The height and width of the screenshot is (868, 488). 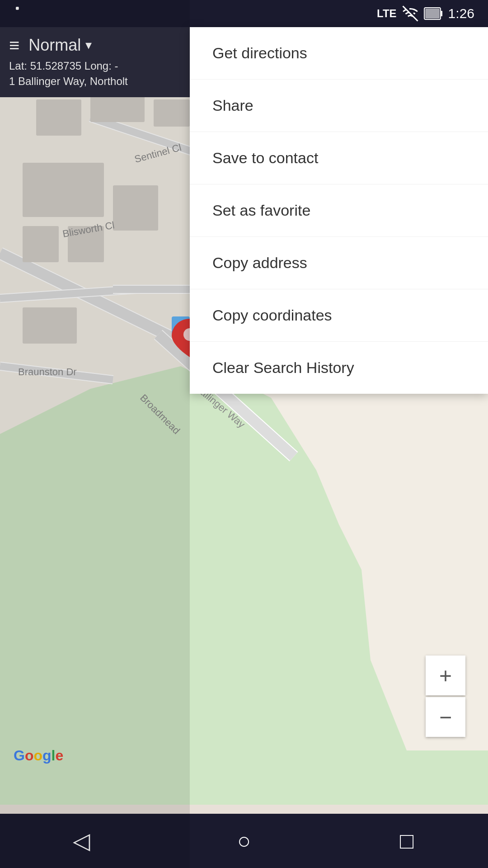 I want to click on menu-item-clear-search-history: Clear Search History, so click(x=339, y=368).